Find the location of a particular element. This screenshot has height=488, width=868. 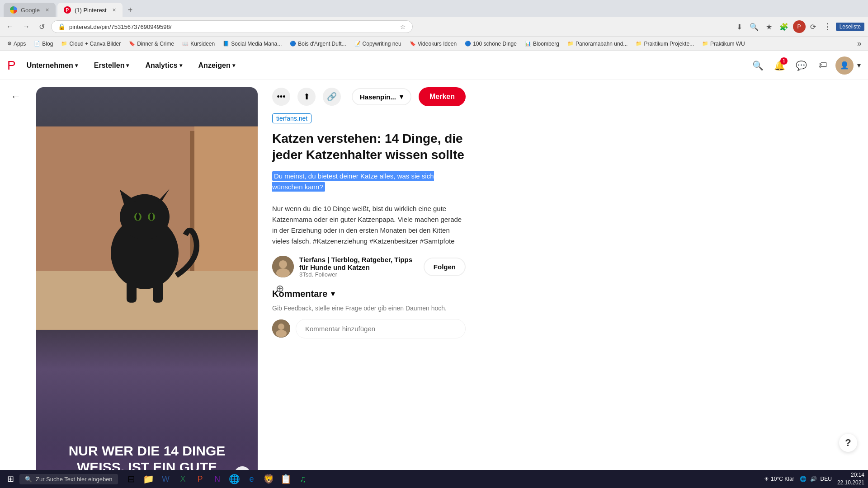

pinterest-logo-icon: P is located at coordinates (12, 66).